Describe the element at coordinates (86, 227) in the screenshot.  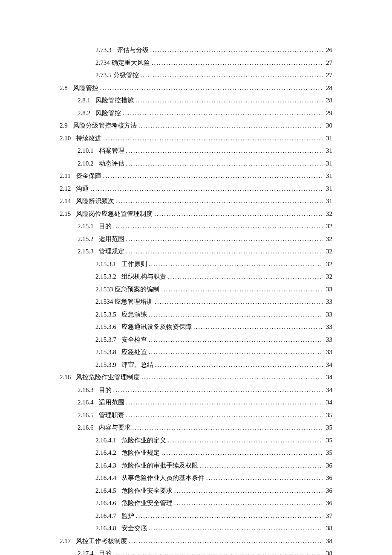
I see `toc-entry-number: 2.15.1` at that location.